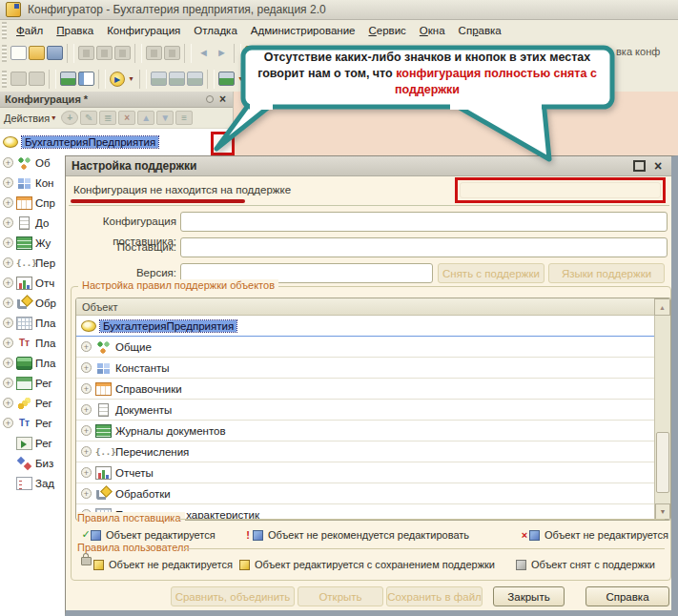 This screenshot has width=678, height=616. What do you see at coordinates (663, 462) in the screenshot?
I see `scrollbar-thumb` at bounding box center [663, 462].